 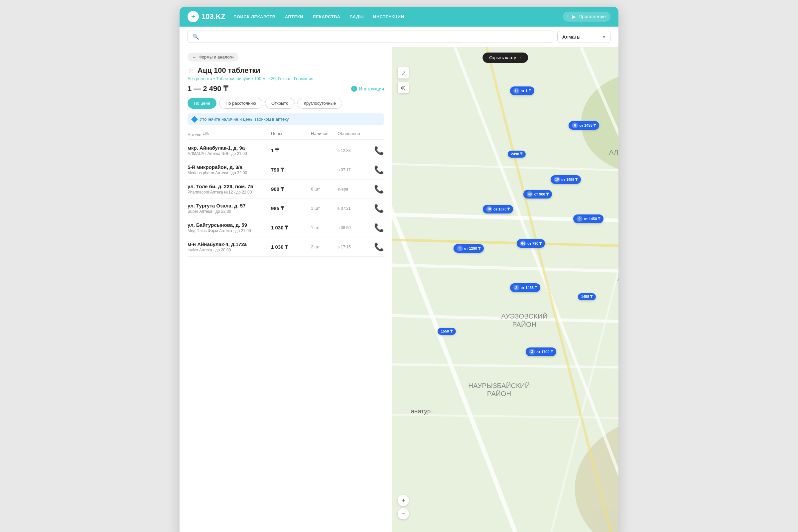 What do you see at coordinates (404, 73) in the screenshot?
I see `expand-icon: ⤢` at bounding box center [404, 73].